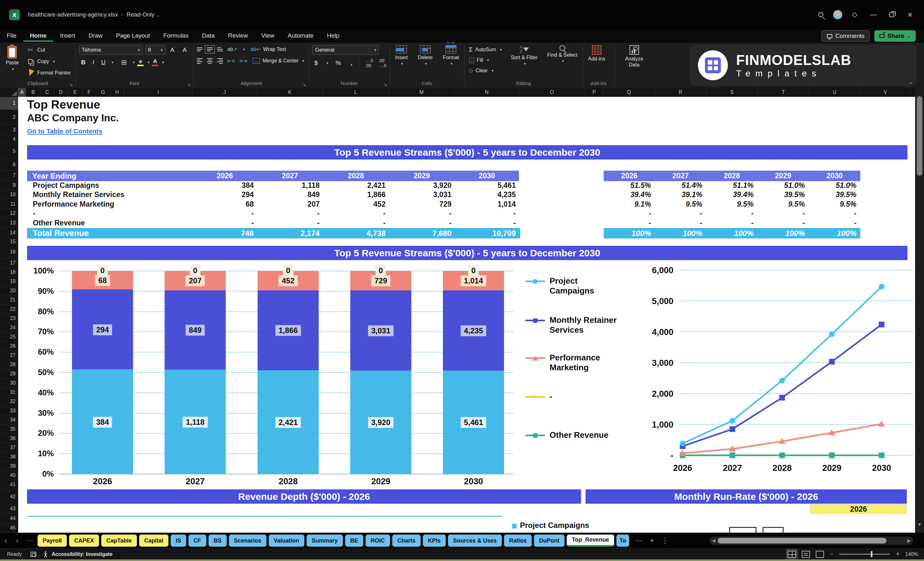 The image size is (924, 561). I want to click on column-header-I: I, so click(158, 92).